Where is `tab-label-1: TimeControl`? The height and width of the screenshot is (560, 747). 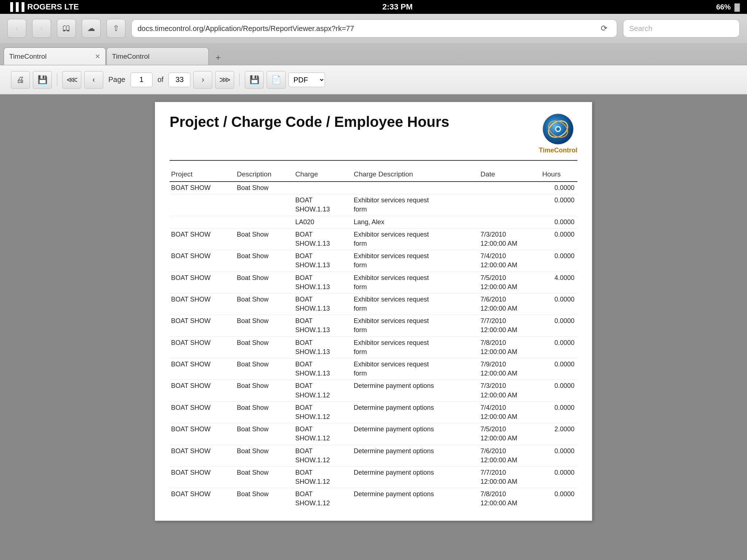 tab-label-1: TimeControl is located at coordinates (28, 57).